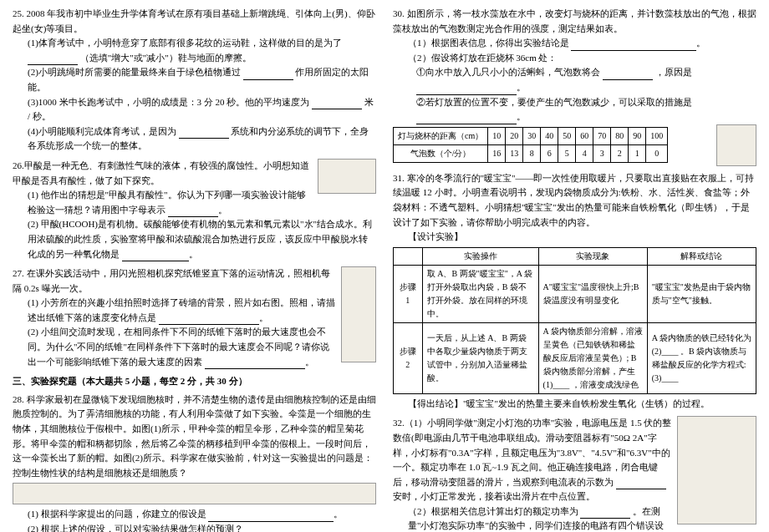 This screenshot has height=532, width=769. I want to click on q30-2b: ②若灯放置的位置不变，要使产生的气泡数减少，可以采取的措施是 。, so click(575, 110).